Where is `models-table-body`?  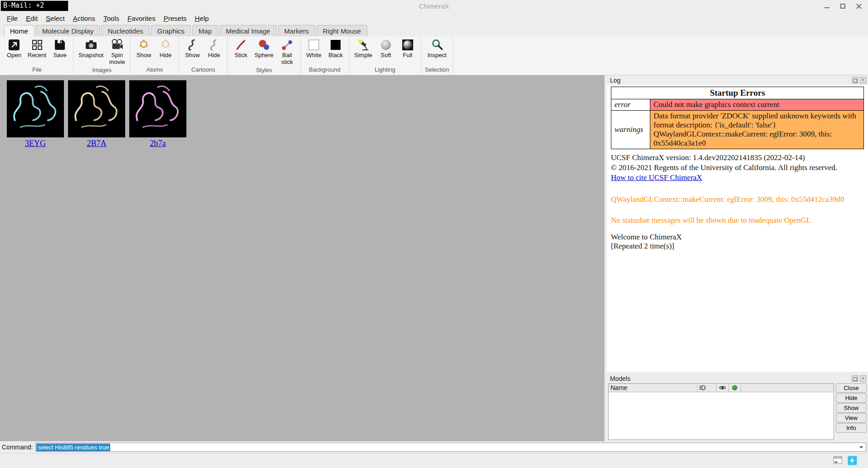 models-table-body is located at coordinates (721, 416).